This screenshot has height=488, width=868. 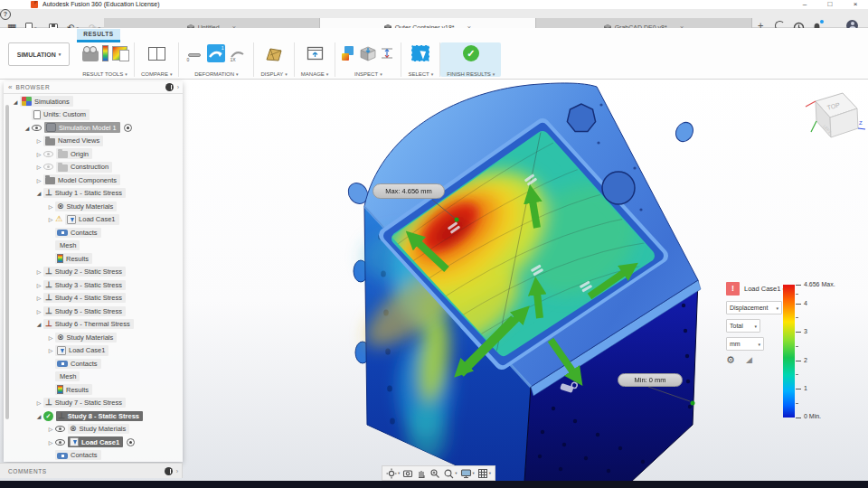 I want to click on tree-label-chip: ⊥Study 8 - Static Stress, so click(x=99, y=416).